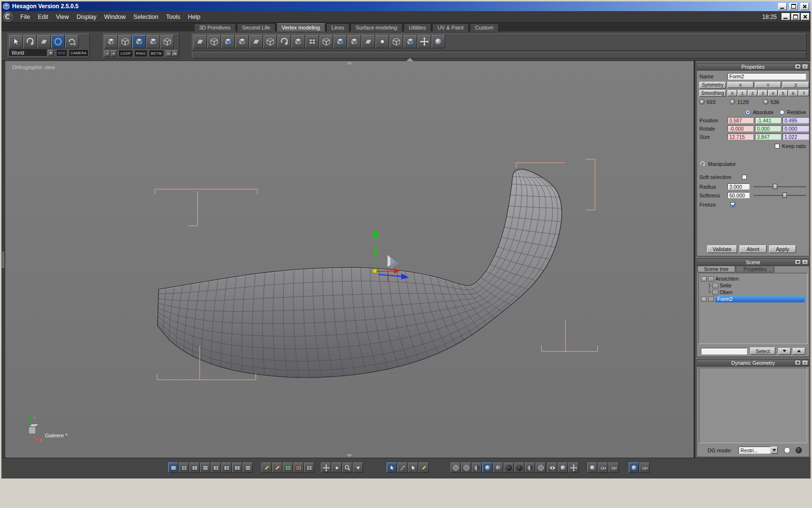 This screenshot has width=812, height=508. Describe the element at coordinates (775, 187) in the screenshot. I see `radius-slider-thumb` at that location.